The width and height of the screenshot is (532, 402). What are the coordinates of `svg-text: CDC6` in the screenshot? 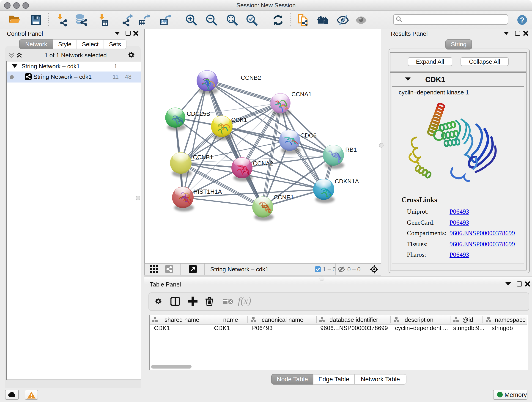 It's located at (309, 135).